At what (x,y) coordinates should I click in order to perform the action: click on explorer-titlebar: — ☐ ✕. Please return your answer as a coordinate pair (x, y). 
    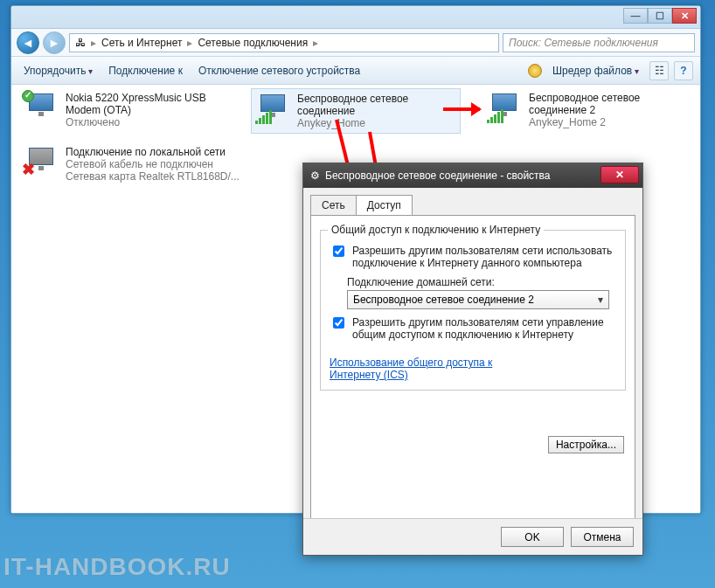
    Looking at the image, I should click on (356, 17).